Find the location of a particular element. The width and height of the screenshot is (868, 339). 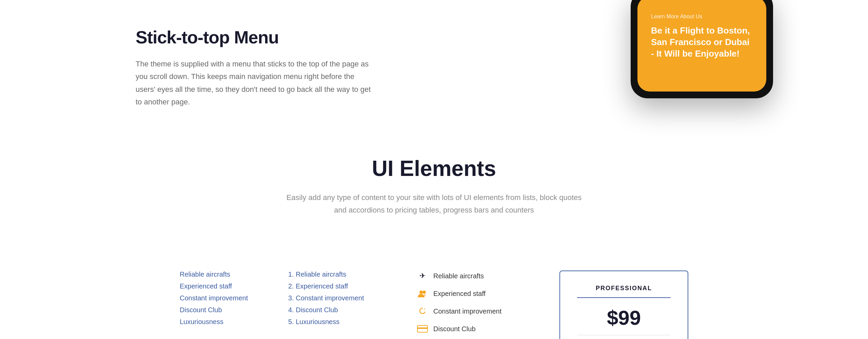

icon-list: ✈ Reliable aircrafts Experienced staff is located at coordinates (478, 302).